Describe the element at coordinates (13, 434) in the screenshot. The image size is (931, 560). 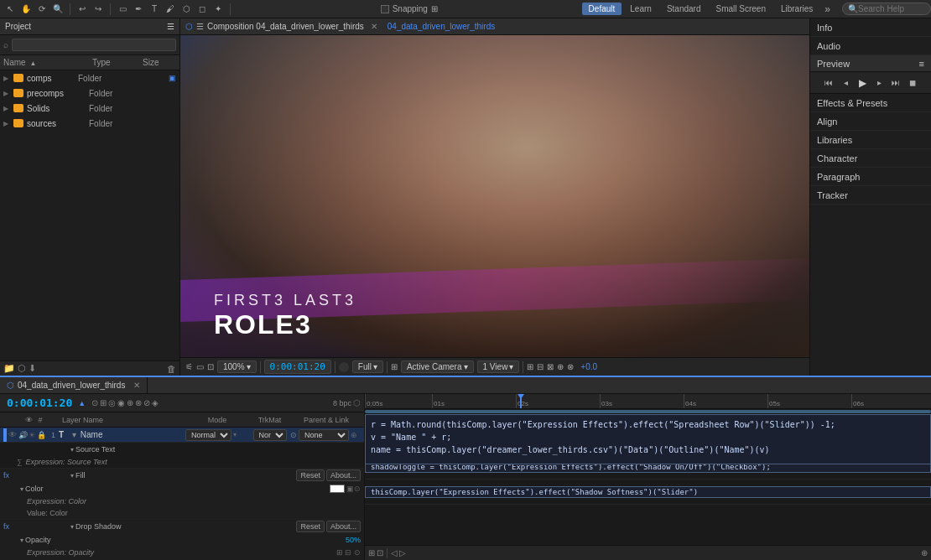
I see `layer1-visibility-icon: 👁` at that location.